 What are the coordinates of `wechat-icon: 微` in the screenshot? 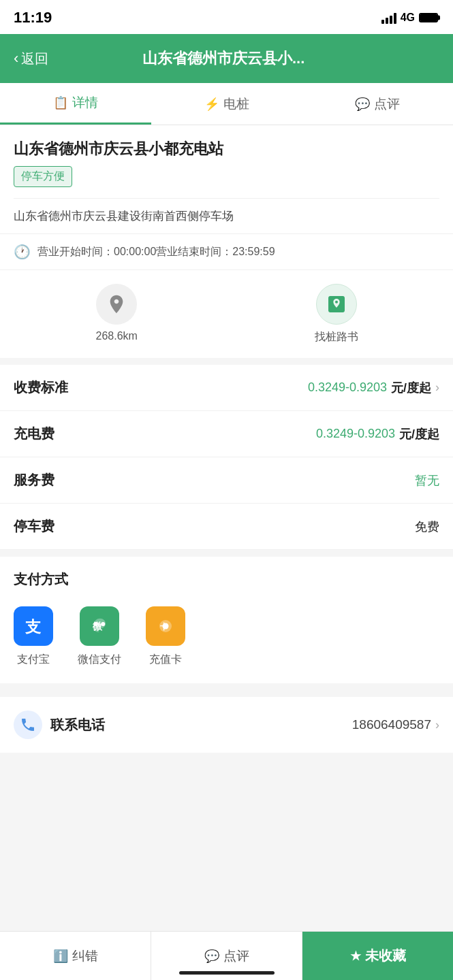 It's located at (99, 626).